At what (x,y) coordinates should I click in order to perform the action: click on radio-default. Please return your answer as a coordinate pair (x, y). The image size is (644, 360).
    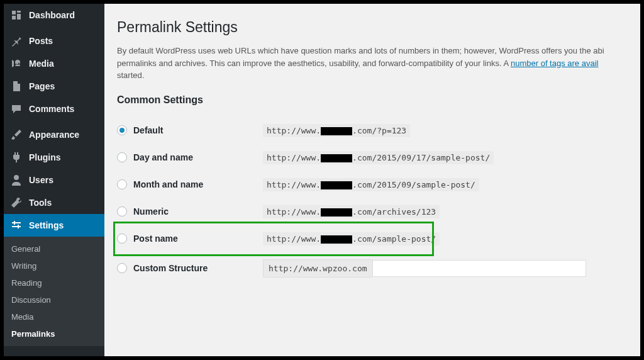
    Looking at the image, I should click on (122, 130).